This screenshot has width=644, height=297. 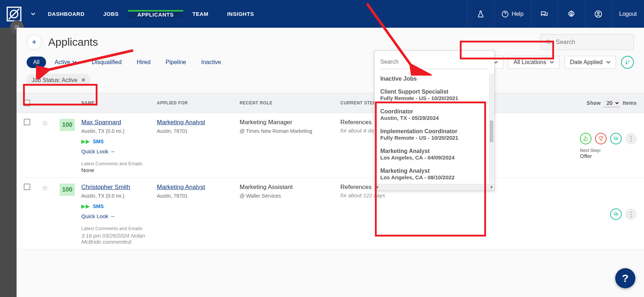 What do you see at coordinates (106, 187) in the screenshot?
I see `applicant-name-link: Christopher Smith` at bounding box center [106, 187].